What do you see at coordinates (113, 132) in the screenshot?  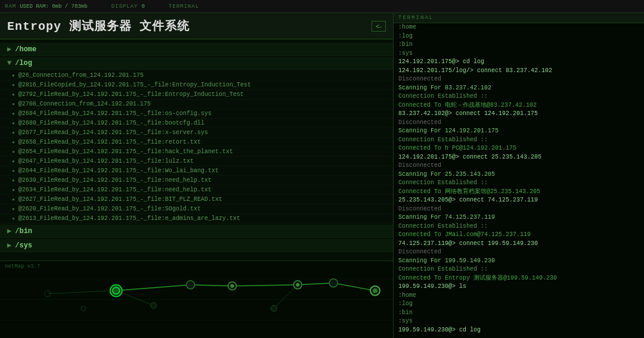 I see `file-name: @2677_FileRead_by_124.192.201.175_-_file…` at bounding box center [113, 132].